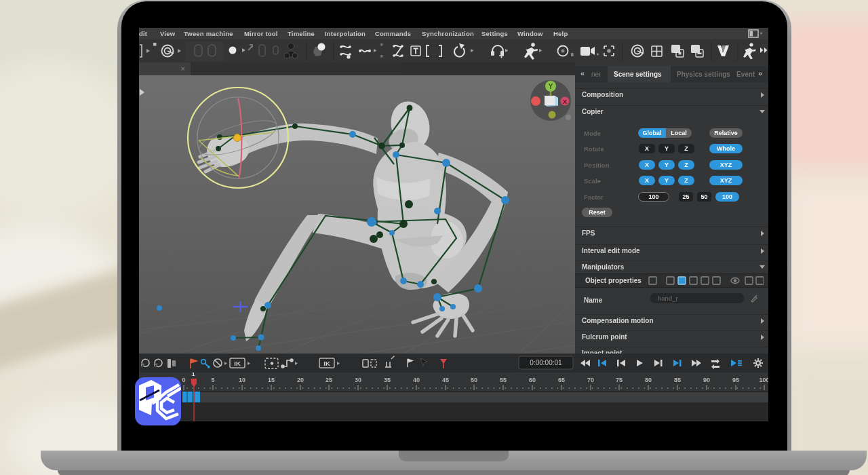  I want to click on svg-text: 20, so click(300, 380).